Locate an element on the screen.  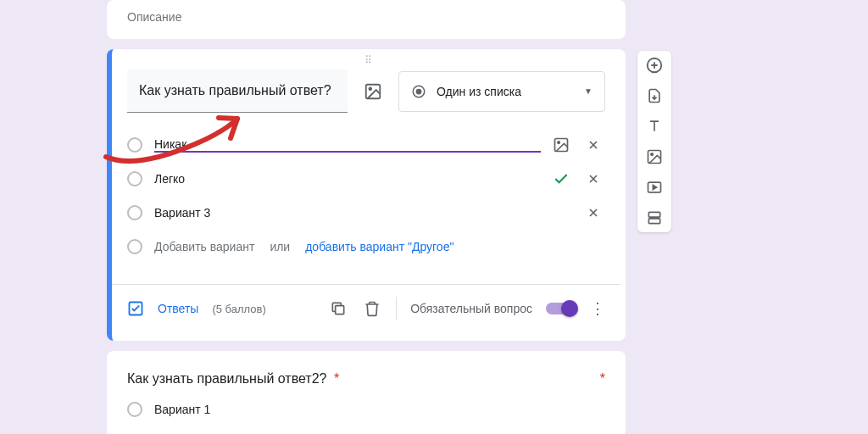
answers-icon is located at coordinates (136, 309).